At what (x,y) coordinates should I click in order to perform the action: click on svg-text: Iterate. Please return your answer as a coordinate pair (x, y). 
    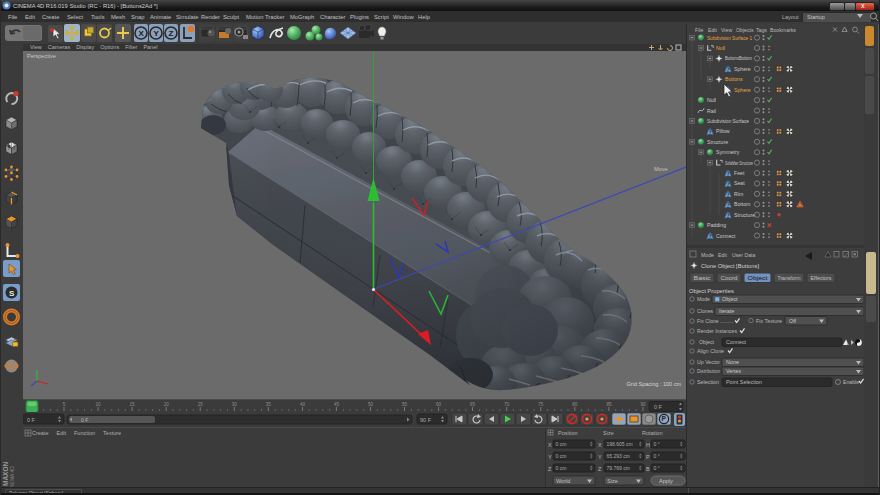
    Looking at the image, I should click on (726, 311).